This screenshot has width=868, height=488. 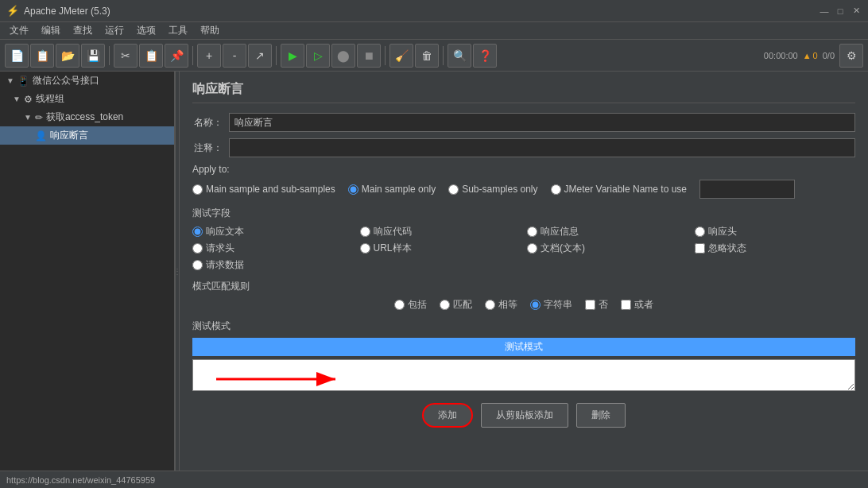 I want to click on wechat-icon: 📱, so click(x=24, y=81).